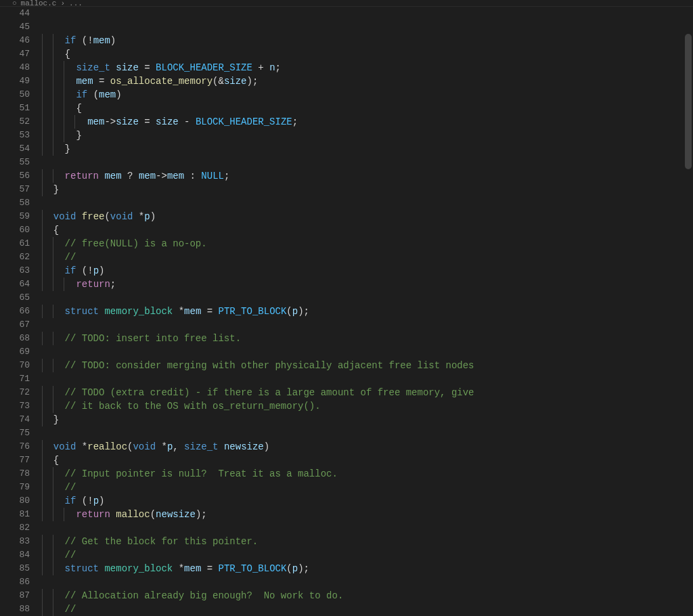 The image size is (693, 616). Describe the element at coordinates (236, 81) in the screenshot. I see `token-var: size` at that location.